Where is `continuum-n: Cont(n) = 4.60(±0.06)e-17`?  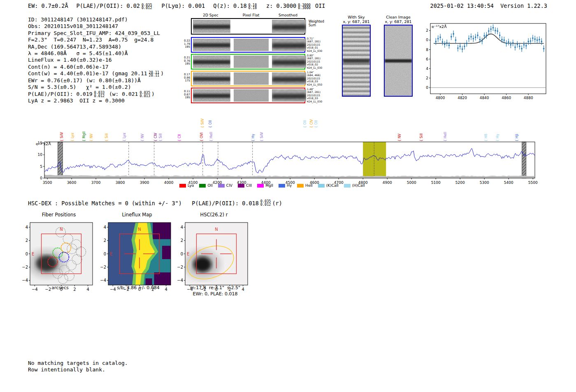
continuum-n: Cont(n) = 4.60(±0.06)e-17 is located at coordinates (96, 67).